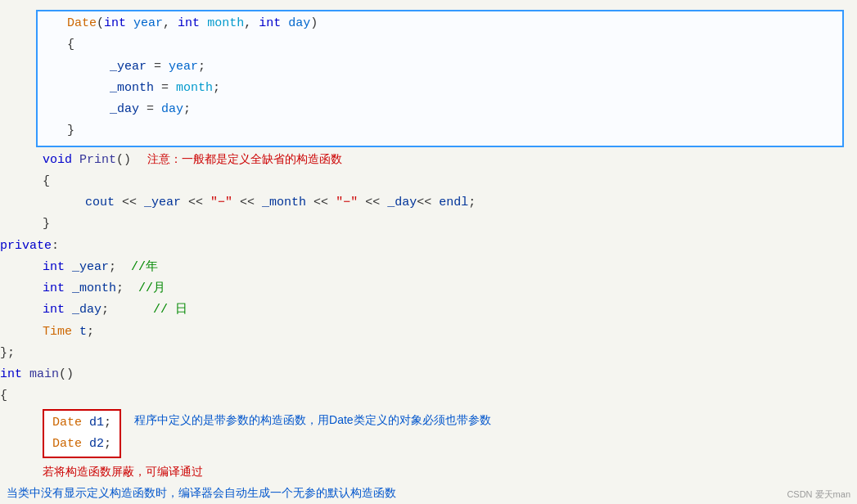 The width and height of the screenshot is (857, 504). Describe the element at coordinates (429, 375) in the screenshot. I see `main-signature: int main()` at that location.